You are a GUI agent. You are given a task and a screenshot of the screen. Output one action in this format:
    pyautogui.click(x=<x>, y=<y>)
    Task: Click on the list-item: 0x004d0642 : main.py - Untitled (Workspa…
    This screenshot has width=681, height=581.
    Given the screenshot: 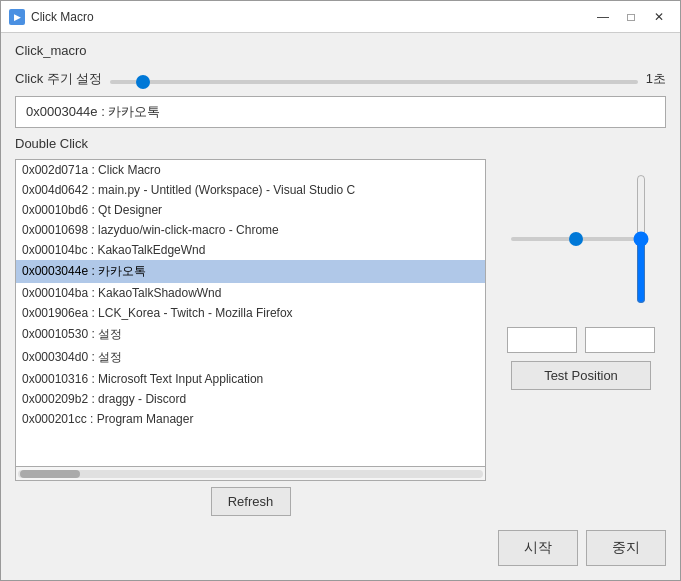 What is the action you would take?
    pyautogui.click(x=250, y=190)
    